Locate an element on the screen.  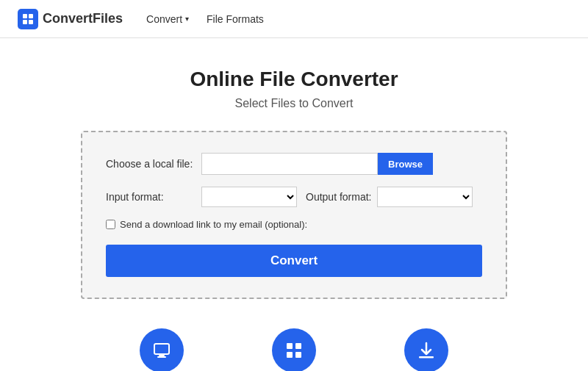
step-3: Step 3 Download your converted file imme… is located at coordinates (426, 350).